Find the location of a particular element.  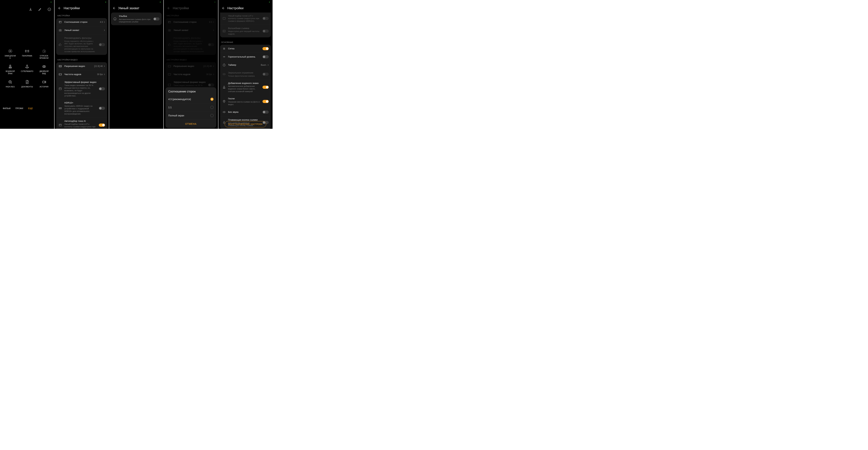

mode-highres: HIGH-RES is located at coordinates (10, 84).